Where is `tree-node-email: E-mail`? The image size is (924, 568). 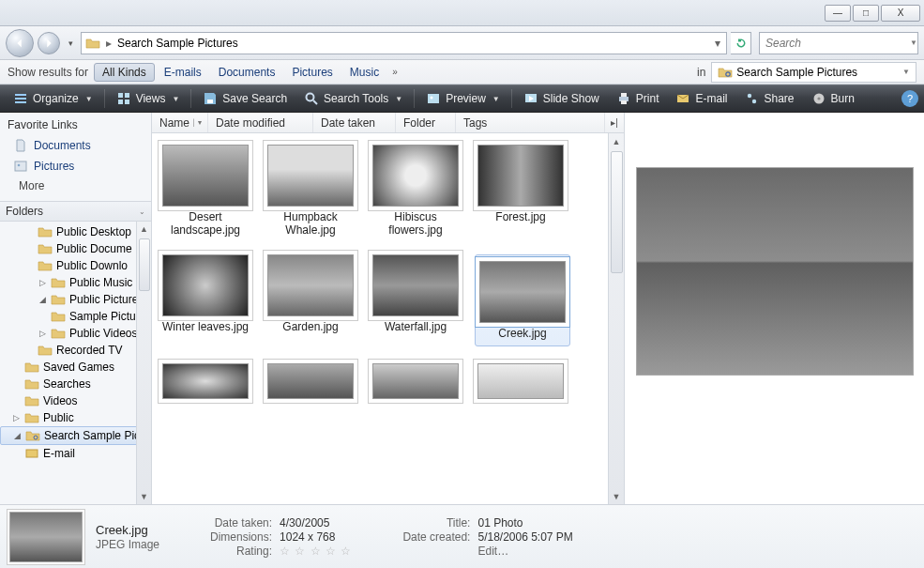 tree-node-email: E-mail is located at coordinates (75, 453).